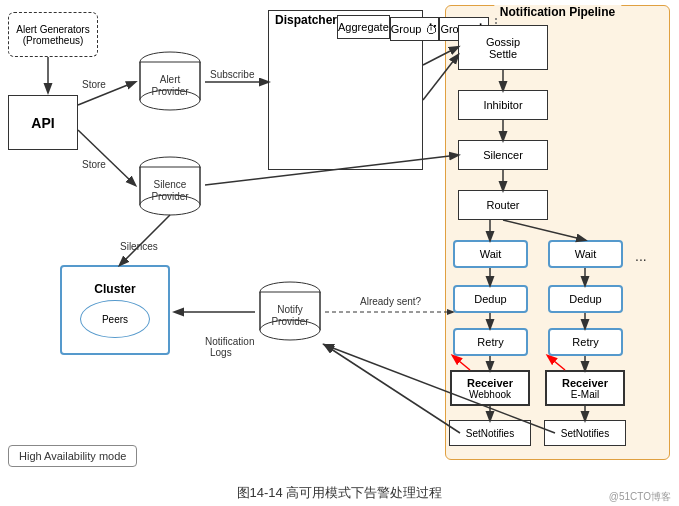 Image resolution: width=679 pixels, height=506 pixels. Describe the element at coordinates (490, 433) in the screenshot. I see `set-notifies1-box: SetNotifies` at that location.